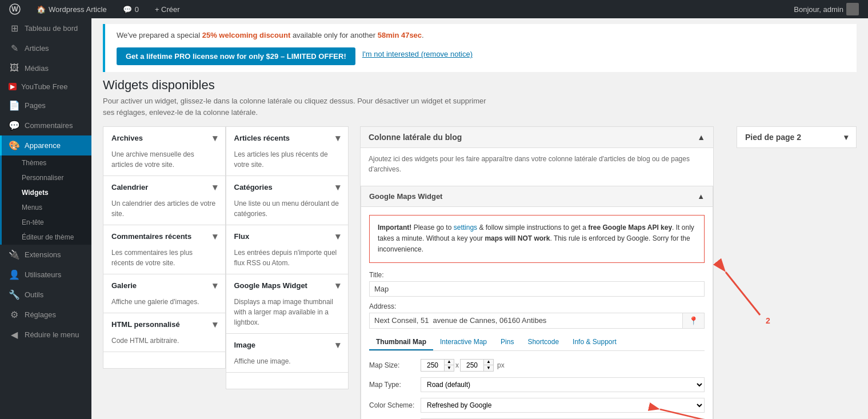  Describe the element at coordinates (537, 316) in the screenshot. I see `address-field-group: Address: 📍` at that location.